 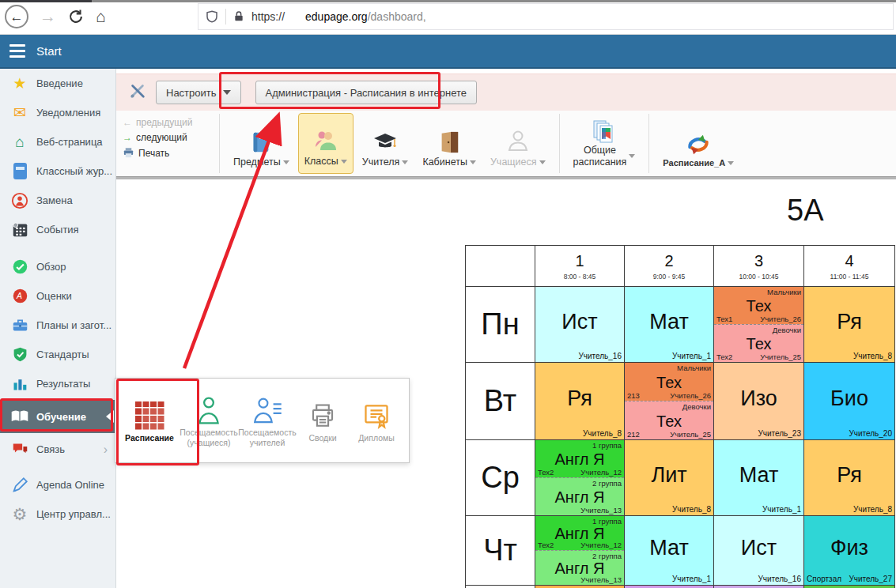 I want to click on sidebar-item-ocenki: A Оценки, so click(x=58, y=296).